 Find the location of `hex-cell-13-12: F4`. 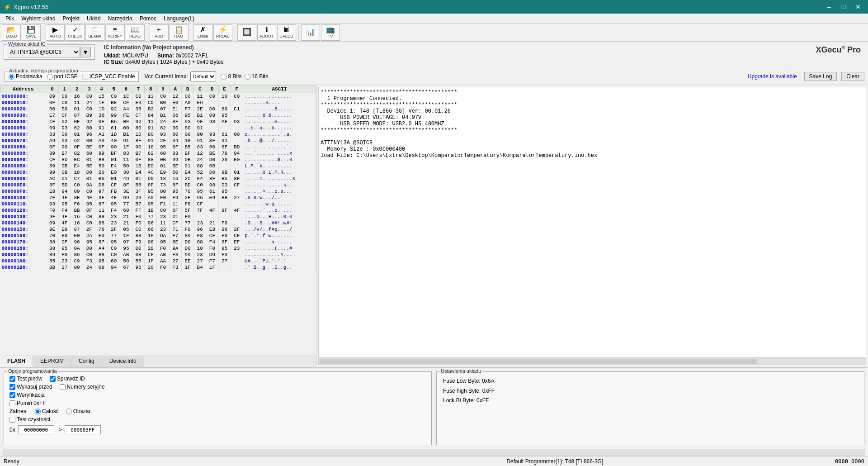

hex-cell-13-12: F4 is located at coordinates (200, 179).